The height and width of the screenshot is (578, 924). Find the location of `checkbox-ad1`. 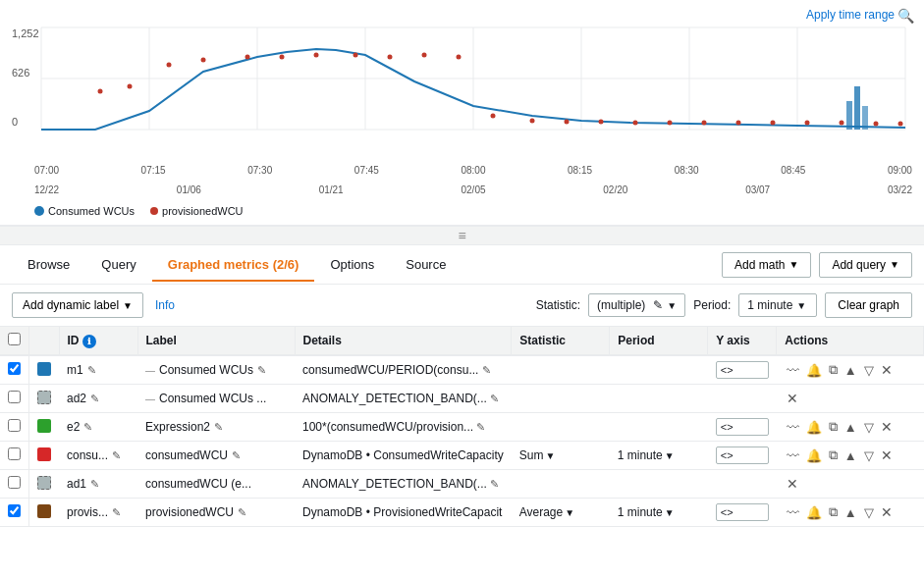

checkbox-ad1 is located at coordinates (14, 483).